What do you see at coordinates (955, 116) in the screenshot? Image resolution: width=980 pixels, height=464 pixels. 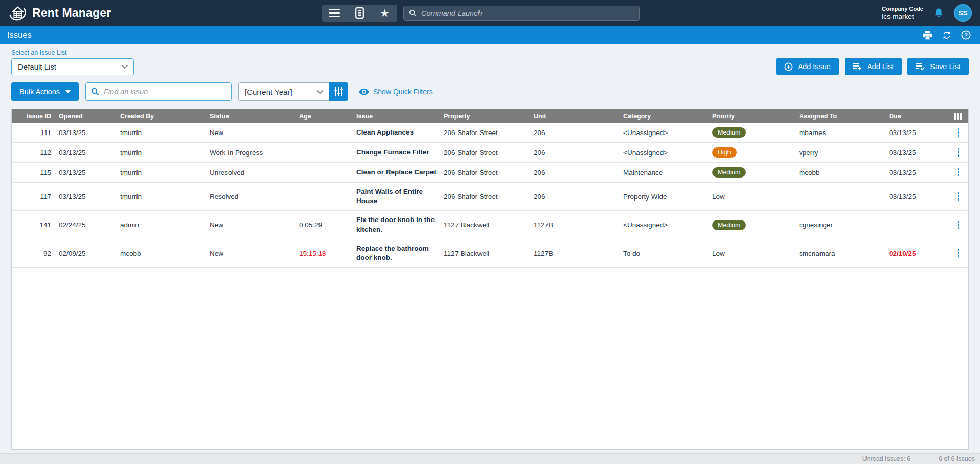 I see `column-chooser-button` at bounding box center [955, 116].